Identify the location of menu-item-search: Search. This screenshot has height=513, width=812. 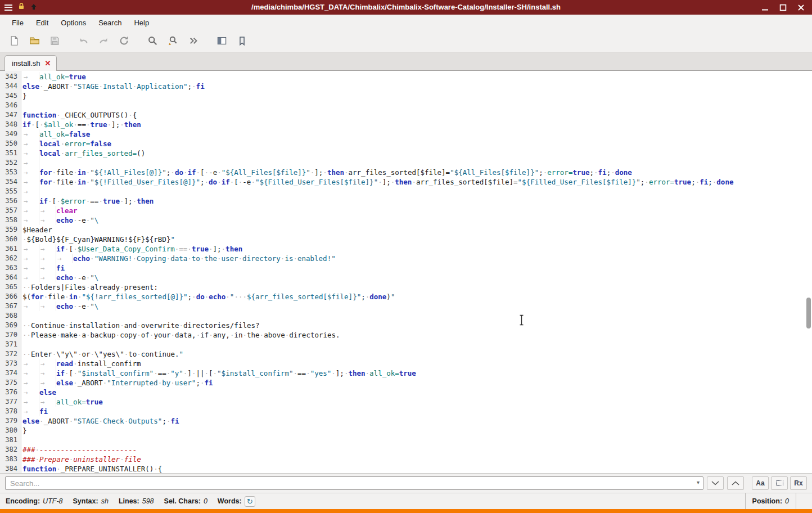
(110, 22).